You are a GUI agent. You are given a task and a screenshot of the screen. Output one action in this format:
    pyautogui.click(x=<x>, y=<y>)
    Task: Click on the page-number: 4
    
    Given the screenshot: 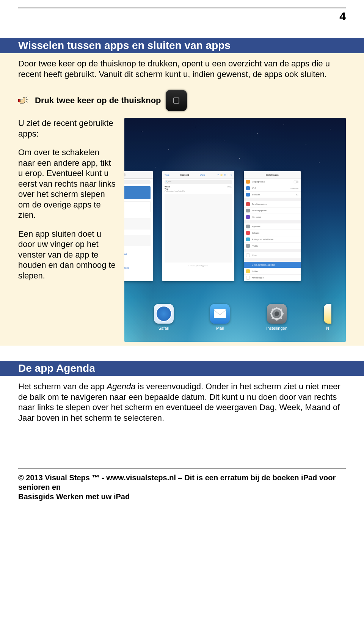 What is the action you would take?
    pyautogui.click(x=173, y=16)
    